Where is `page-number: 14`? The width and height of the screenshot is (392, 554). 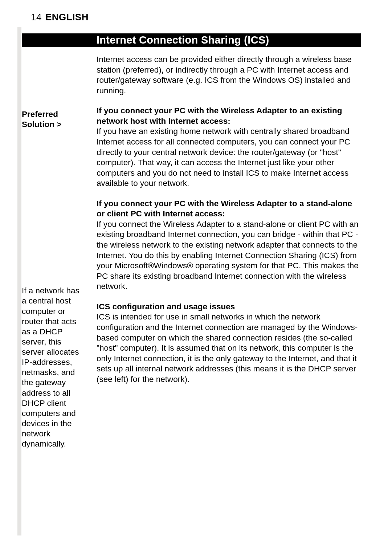 page-number: 14 is located at coordinates (36, 17).